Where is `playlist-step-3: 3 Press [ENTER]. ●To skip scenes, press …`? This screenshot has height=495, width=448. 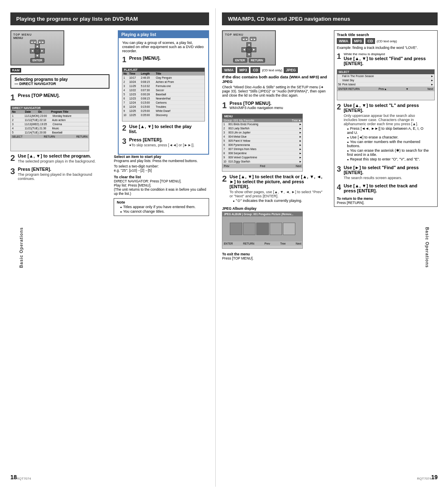
playlist-step-3: 3 Press [ENTER]. ●To skip scenes, press … is located at coordinates (163, 142).